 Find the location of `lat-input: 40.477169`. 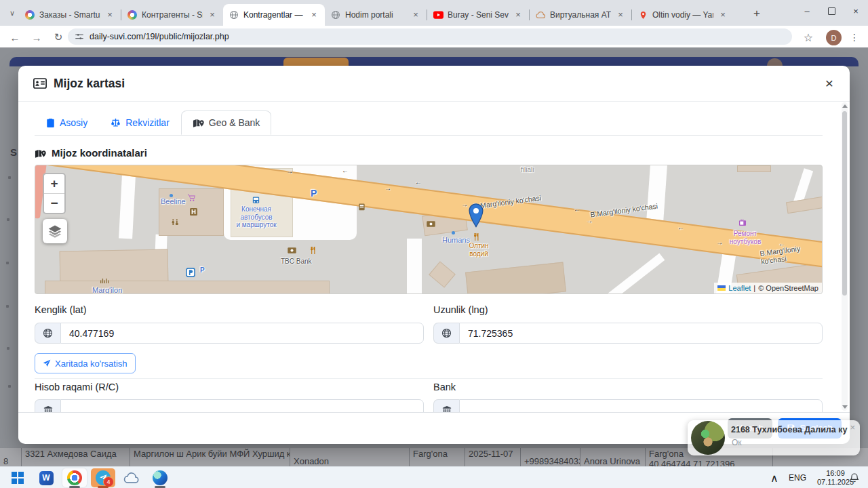

lat-input: 40.477169 is located at coordinates (242, 333).